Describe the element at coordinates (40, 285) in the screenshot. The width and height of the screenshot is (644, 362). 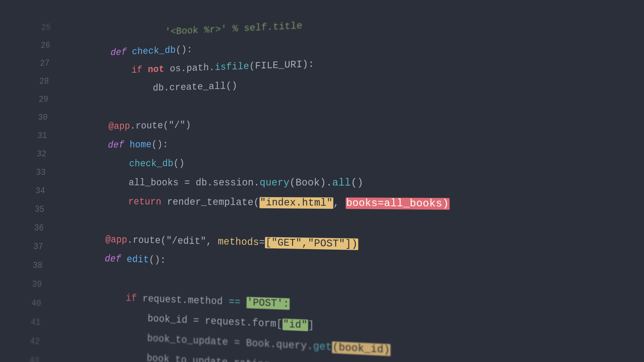
I see `line-number-39: 39` at that location.